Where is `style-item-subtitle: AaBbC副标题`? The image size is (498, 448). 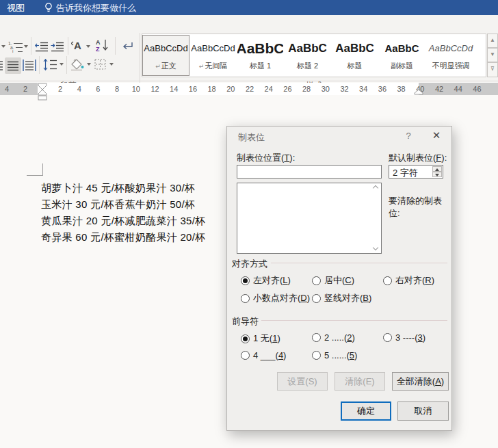
style-item-subtitle: AaBbC副标题 is located at coordinates (402, 55).